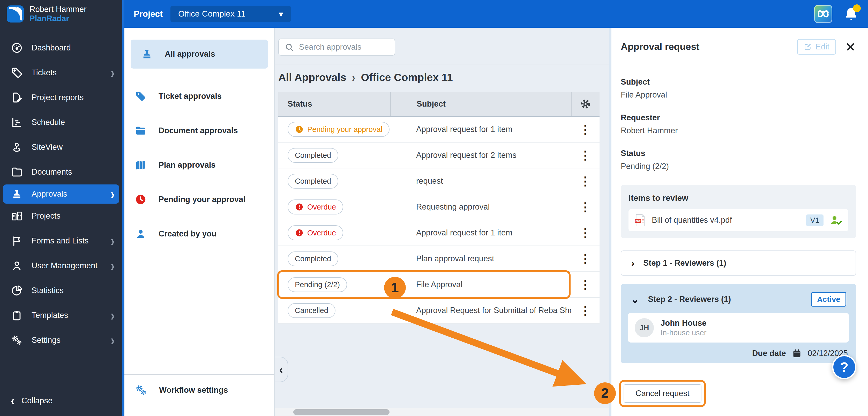 The height and width of the screenshot is (416, 868). Describe the element at coordinates (823, 14) in the screenshot. I see `assistant-butterfly-icon` at that location.